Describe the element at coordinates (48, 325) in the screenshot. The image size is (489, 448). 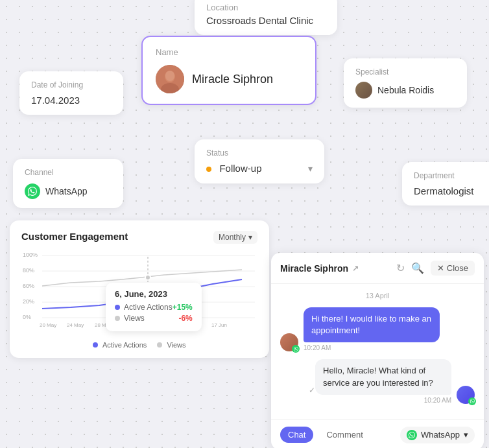
I see `svg-text: 20 May` at that location.